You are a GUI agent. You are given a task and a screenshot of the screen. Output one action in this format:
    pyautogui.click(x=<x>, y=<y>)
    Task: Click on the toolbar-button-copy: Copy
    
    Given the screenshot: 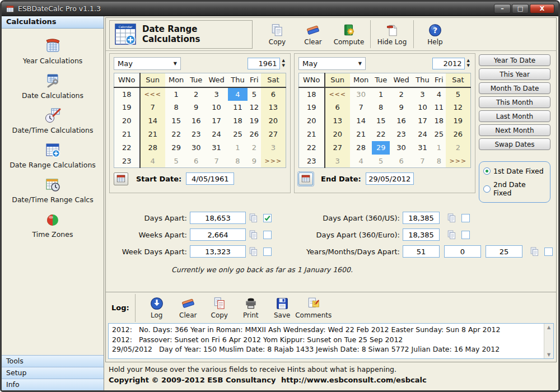 What is the action you would take?
    pyautogui.click(x=277, y=35)
    